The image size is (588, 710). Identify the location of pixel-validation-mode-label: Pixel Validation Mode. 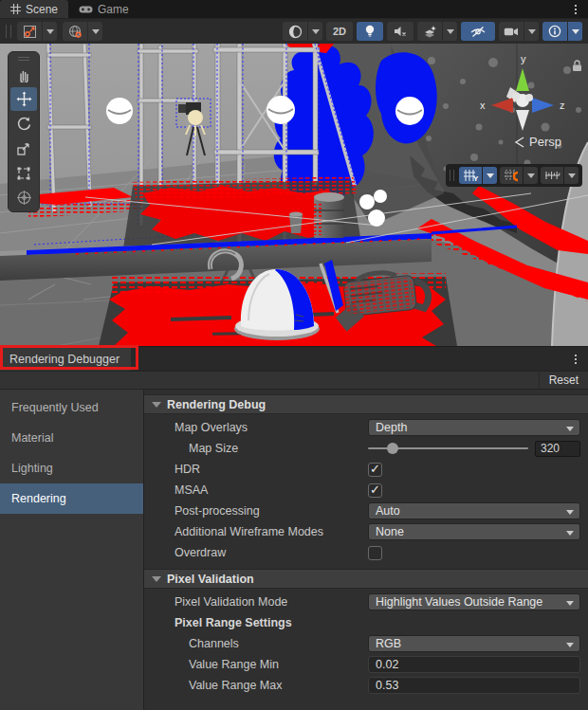
(271, 602).